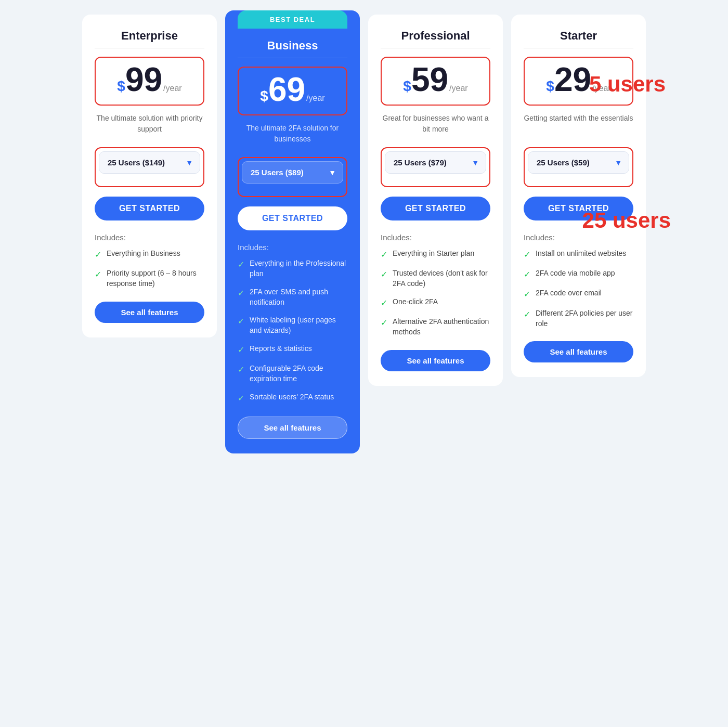 This screenshot has height=727, width=728. Describe the element at coordinates (144, 253) in the screenshot. I see `feature-text: Everything in Business` at that location.